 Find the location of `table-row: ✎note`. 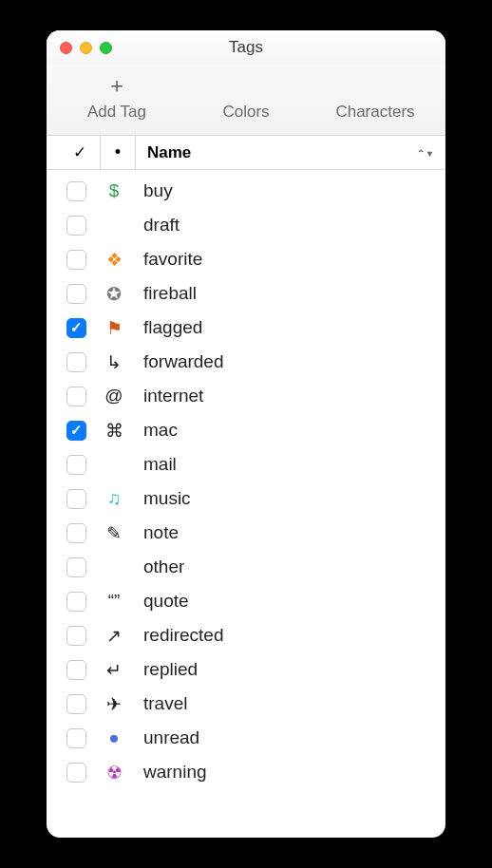

table-row: ✎note is located at coordinates (246, 533).